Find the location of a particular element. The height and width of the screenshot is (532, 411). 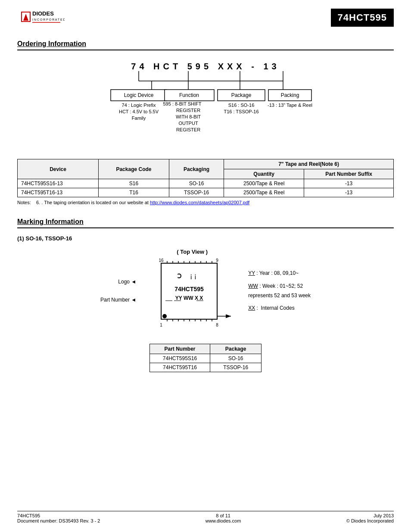

svg-text: YY WW X X is located at coordinates (189, 298).